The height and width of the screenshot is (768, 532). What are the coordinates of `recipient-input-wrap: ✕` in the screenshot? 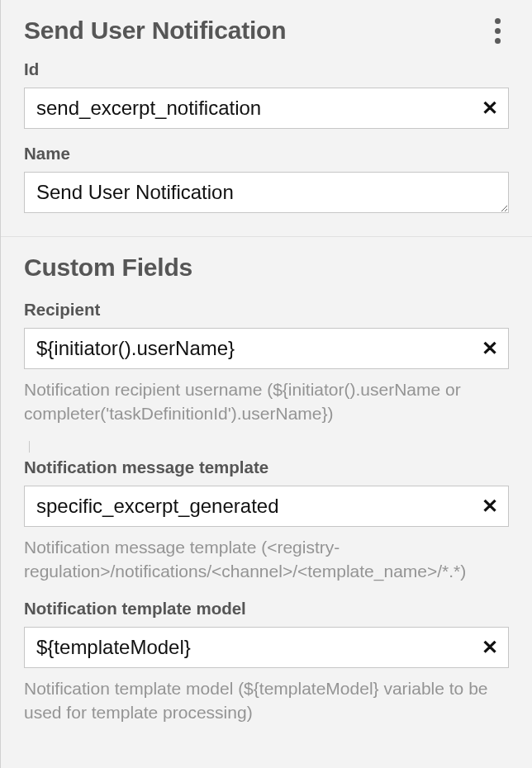 It's located at (266, 348).